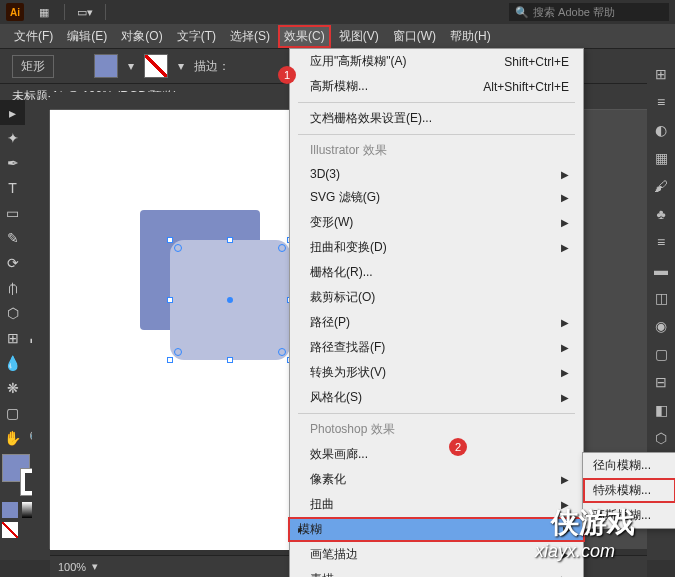 The height and width of the screenshot is (577, 675). What do you see at coordinates (589, 12) in the screenshot?
I see `help-search: 🔍 搜索 Adobe 帮助` at bounding box center [589, 12].